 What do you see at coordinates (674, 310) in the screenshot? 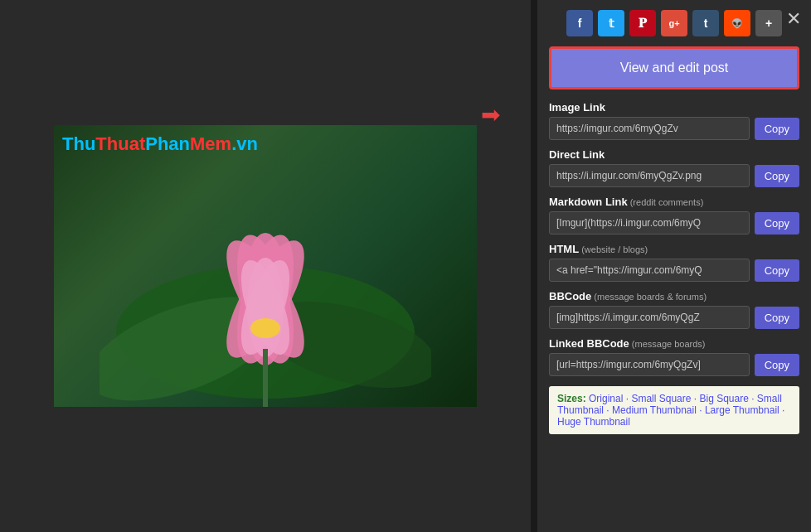
I see `link-section-bbcode: BBCode (message boards & forums)Copy` at bounding box center [674, 310].